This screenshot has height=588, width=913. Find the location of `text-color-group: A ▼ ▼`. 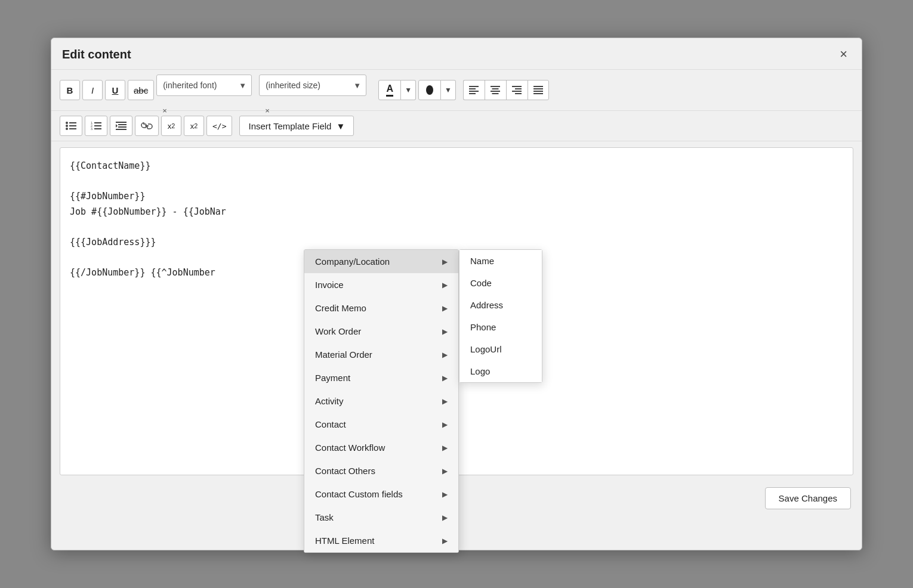

text-color-group: A ▼ ▼ is located at coordinates (417, 90).